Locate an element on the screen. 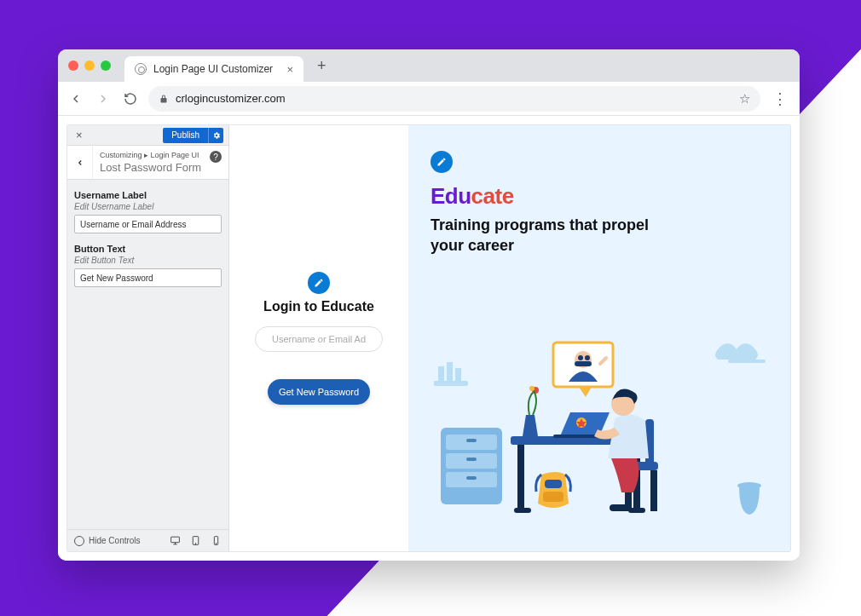  address-bar: crlogincustomizer.com ☆ is located at coordinates (454, 99).